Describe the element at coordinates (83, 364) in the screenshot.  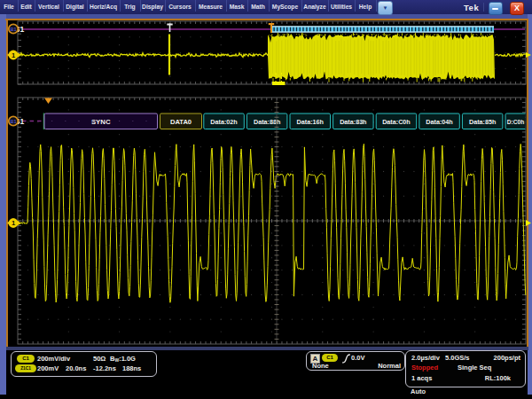
I see `channel-readout-box: C1 200mV/div 50Ω BW:1.0G Z1C1 200mV 20.0…` at that location.